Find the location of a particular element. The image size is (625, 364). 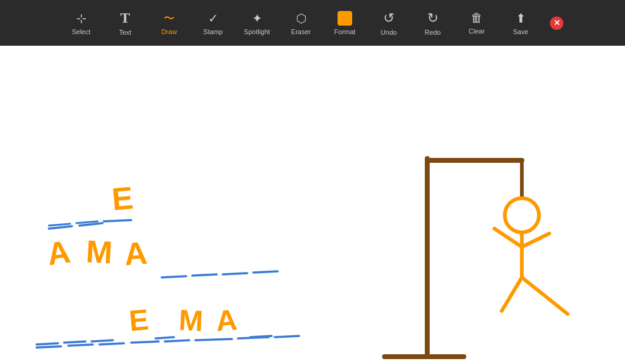

spotlight-icon: ✦ is located at coordinates (258, 18).